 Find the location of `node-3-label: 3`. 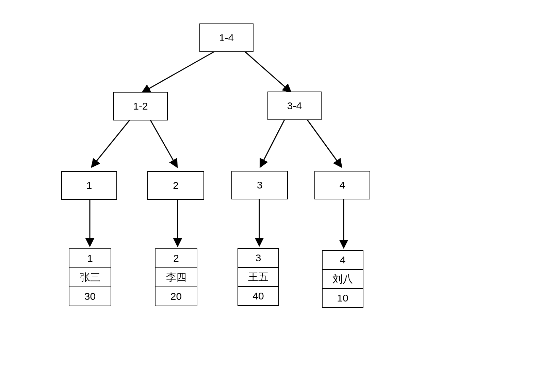

node-3-label: 3 is located at coordinates (260, 185).